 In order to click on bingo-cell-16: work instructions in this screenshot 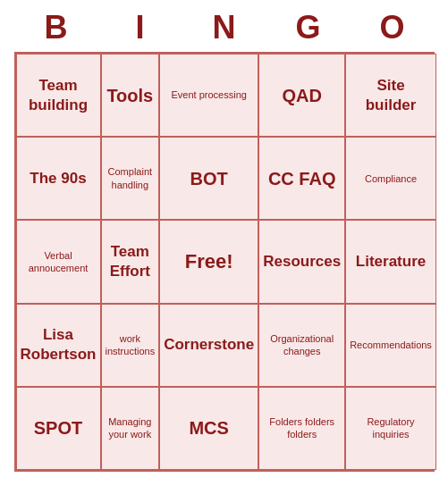, I will do `click(131, 345)`.